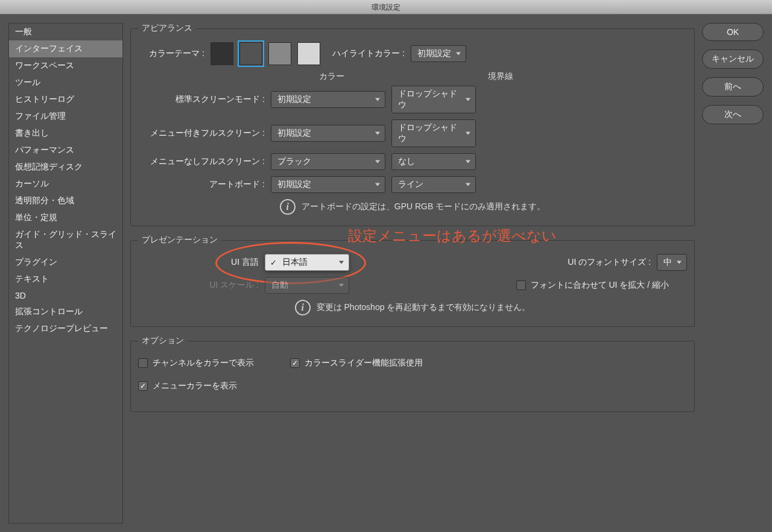  What do you see at coordinates (452, 236) in the screenshot?
I see `annotation-text: 設定メニューはあるが選べない` at bounding box center [452, 236].